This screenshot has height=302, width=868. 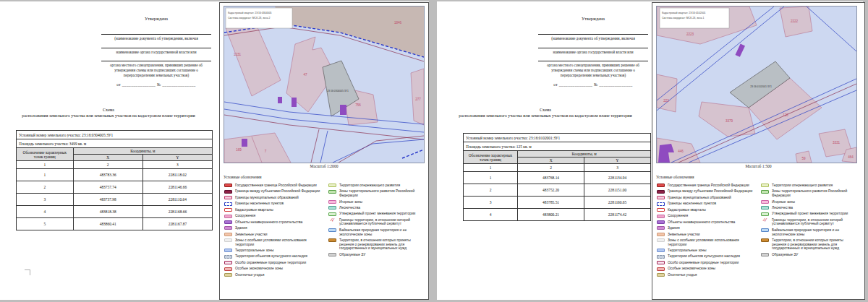 I want to click on legend-item: Территориальные зоны, so click(x=273, y=251).